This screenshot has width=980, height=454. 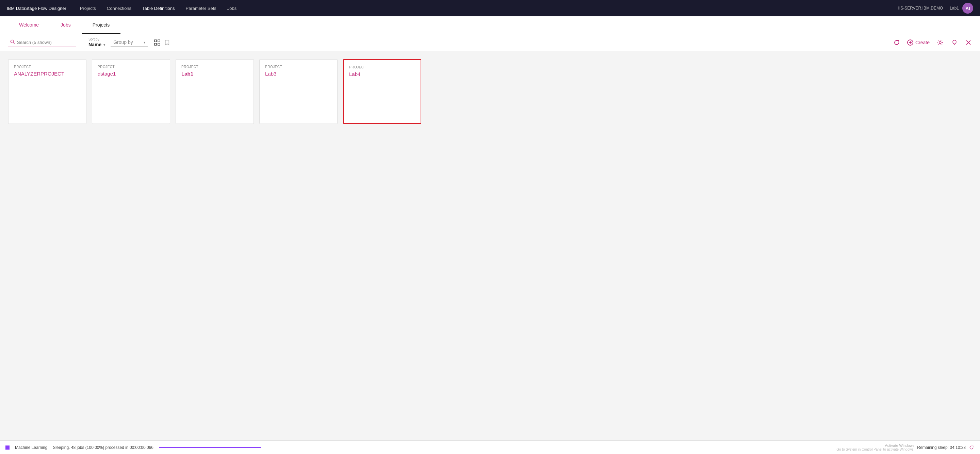 I want to click on toolbar: Sort by Name ▾ Group by ▾, so click(x=490, y=43).